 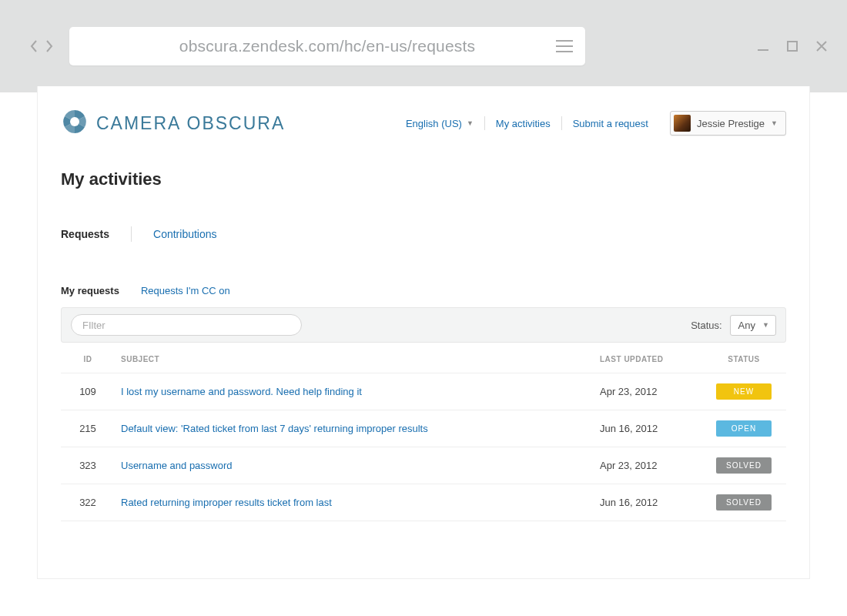 What do you see at coordinates (88, 466) in the screenshot?
I see `cell-id: 323` at bounding box center [88, 466].